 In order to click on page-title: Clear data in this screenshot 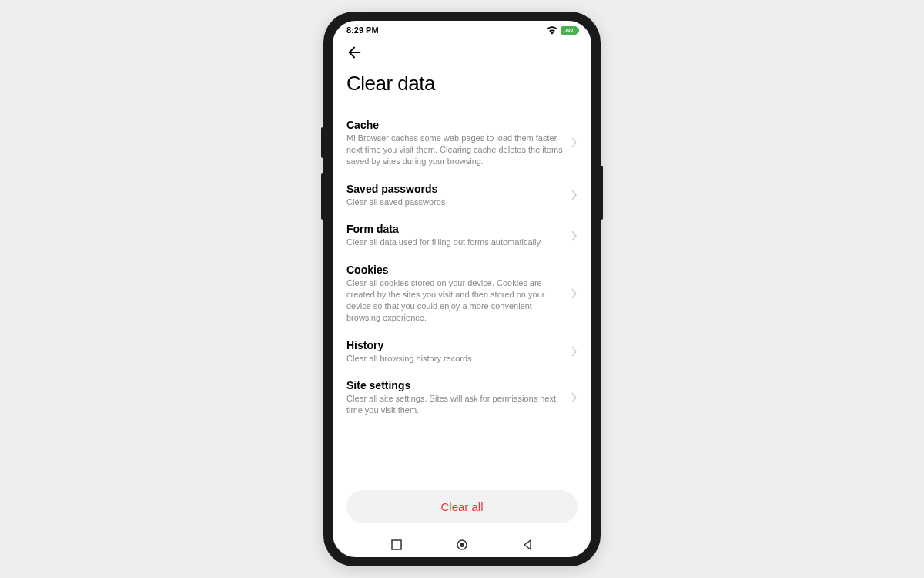, I will do `click(462, 86)`.